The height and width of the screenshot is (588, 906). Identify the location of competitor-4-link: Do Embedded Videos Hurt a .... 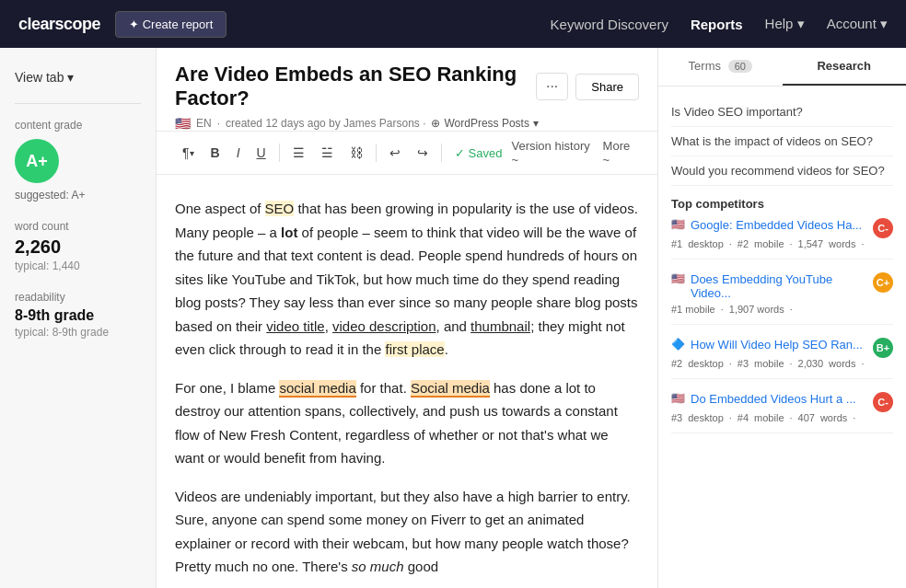
(779, 399).